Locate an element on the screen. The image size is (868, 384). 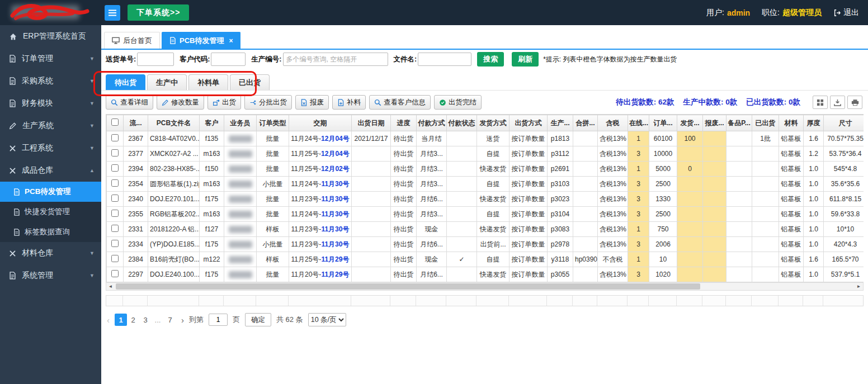
production-no-input is located at coordinates (336, 59).